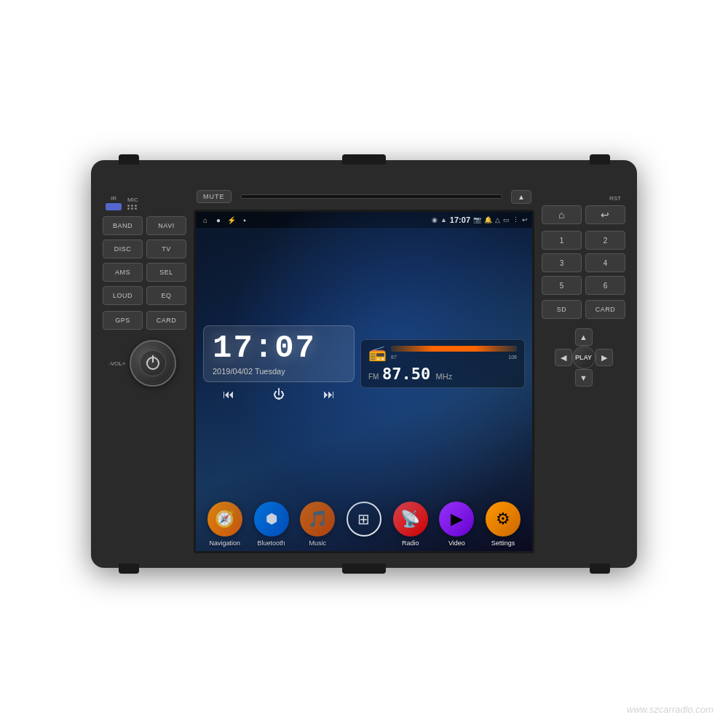 This screenshot has height=728, width=728. I want to click on navigation-icon: 🧭, so click(225, 519).